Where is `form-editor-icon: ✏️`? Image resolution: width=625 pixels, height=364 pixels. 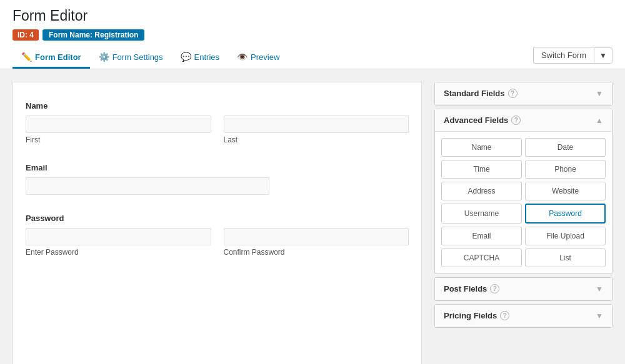
form-editor-icon: ✏️ is located at coordinates (26, 57).